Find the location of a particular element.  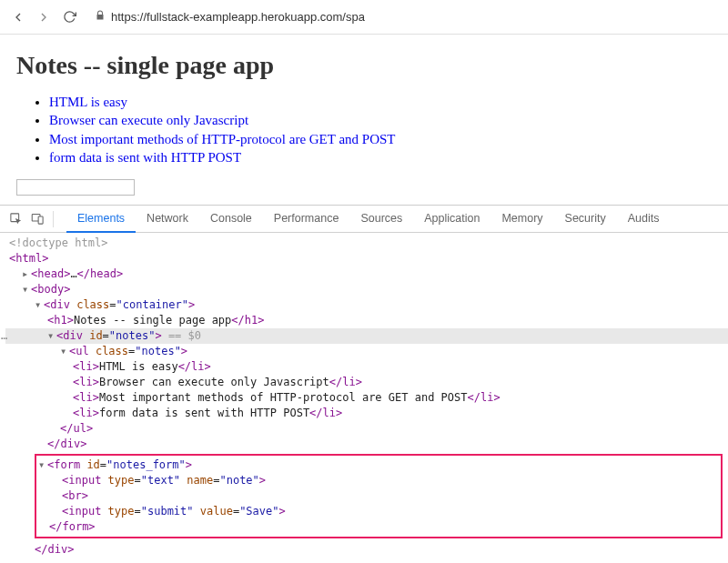

form-highlight-box: ▾<form id="notes_form"> <input type="tex… is located at coordinates (379, 497).